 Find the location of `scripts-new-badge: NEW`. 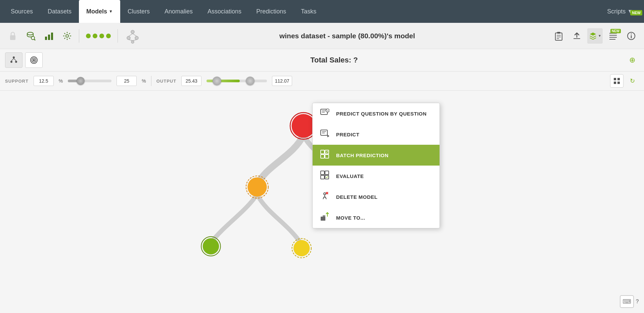

scripts-new-badge: NEW is located at coordinates (636, 13).